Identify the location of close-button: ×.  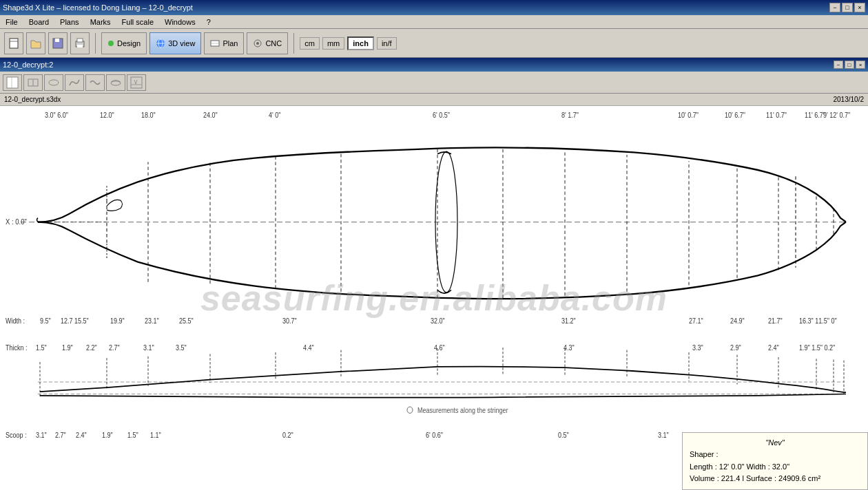
(860, 8).